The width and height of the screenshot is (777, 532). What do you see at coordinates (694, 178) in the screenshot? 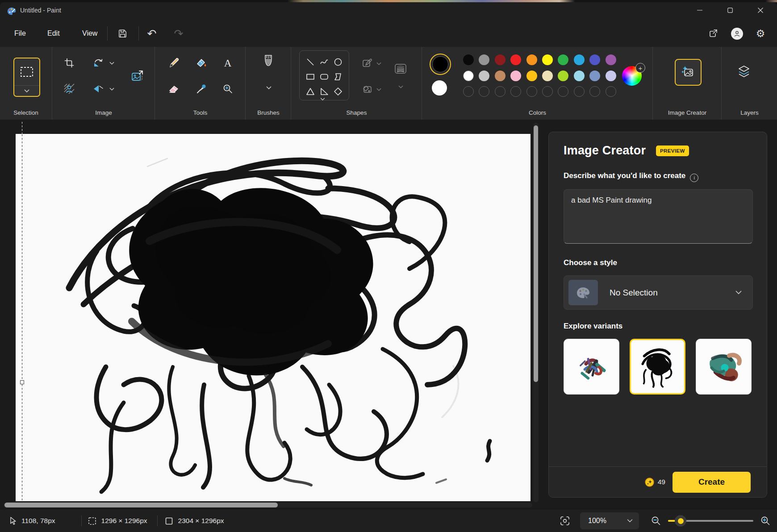
I see `info-icon: i` at bounding box center [694, 178].